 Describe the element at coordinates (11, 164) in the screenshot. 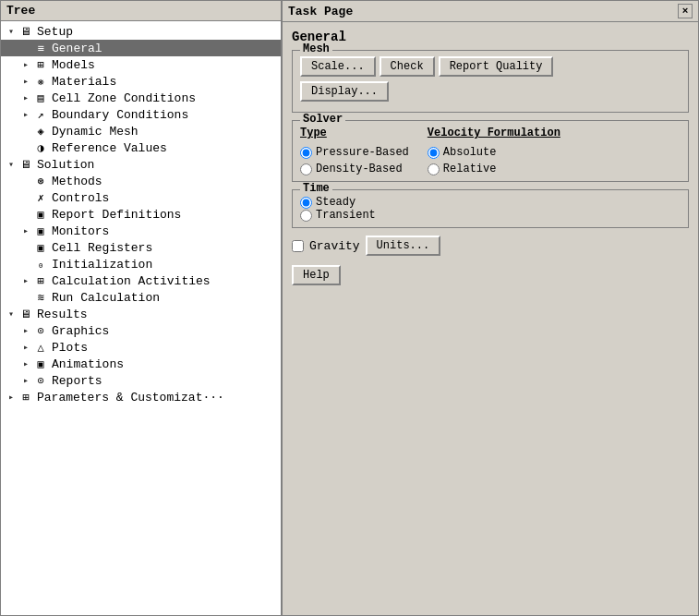

I see `expand-arrow-solution: ▾` at that location.